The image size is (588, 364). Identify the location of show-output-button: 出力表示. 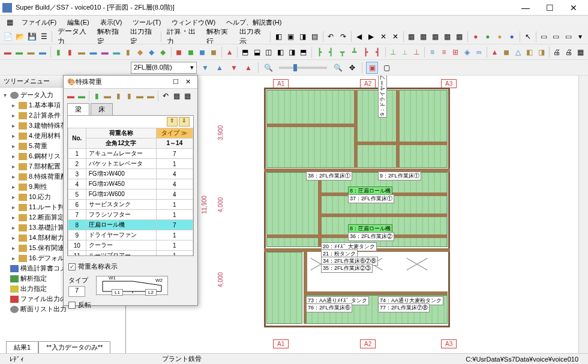
(252, 37).